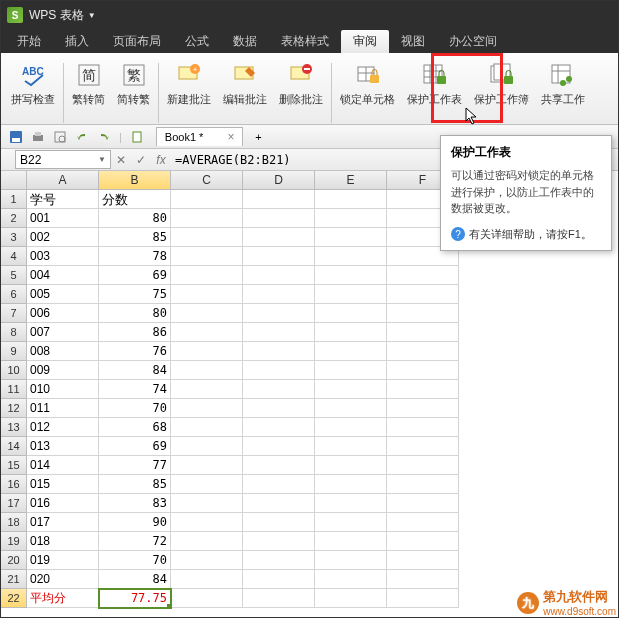 This screenshot has width=619, height=618. What do you see at coordinates (14, 218) in the screenshot?
I see `row-header: 2` at bounding box center [14, 218].